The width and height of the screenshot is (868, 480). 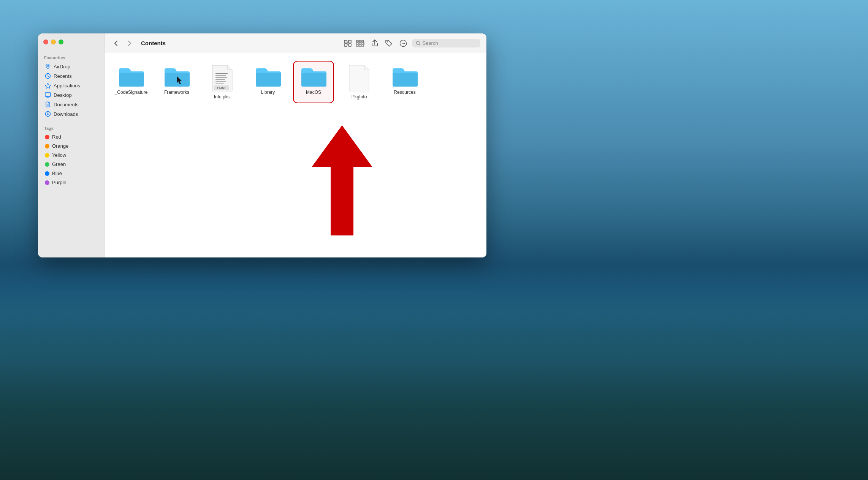 What do you see at coordinates (59, 164) in the screenshot?
I see `tag-green-label: Green` at bounding box center [59, 164].